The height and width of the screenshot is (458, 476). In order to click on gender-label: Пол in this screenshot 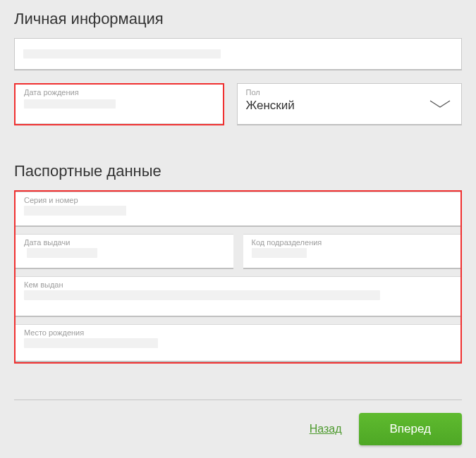, I will do `click(350, 90)`.